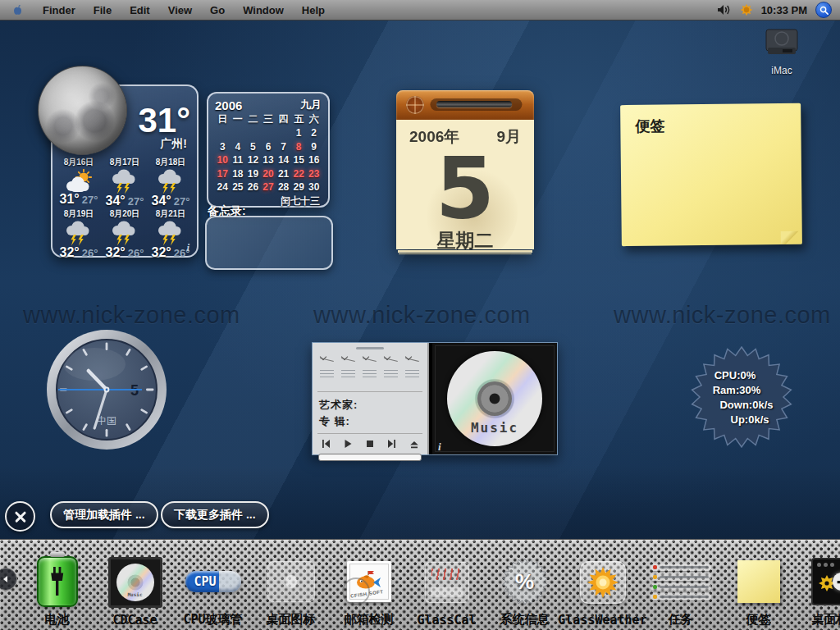 This screenshot has height=630, width=840. Describe the element at coordinates (819, 585) in the screenshot. I see `dock-item-桌面标签: 桌面标签` at that location.